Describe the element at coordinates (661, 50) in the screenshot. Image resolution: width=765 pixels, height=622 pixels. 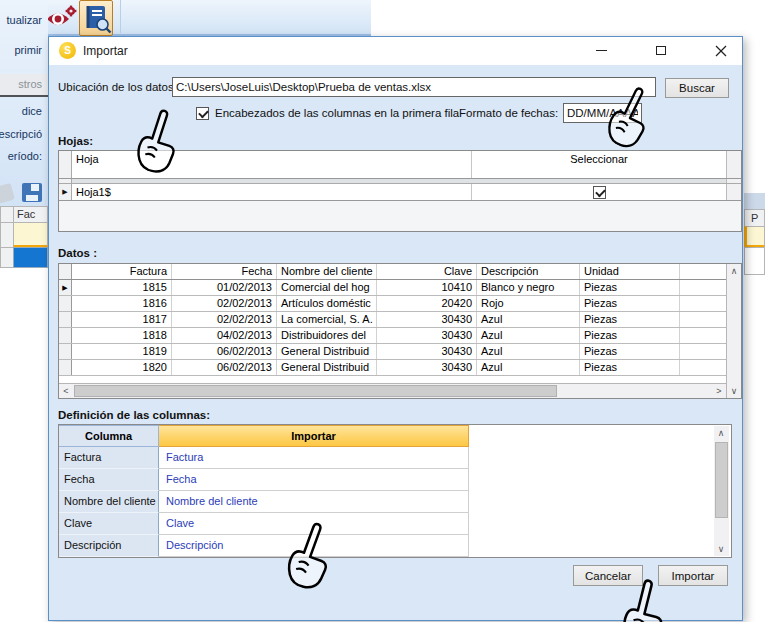
I see `maximize-button` at that location.